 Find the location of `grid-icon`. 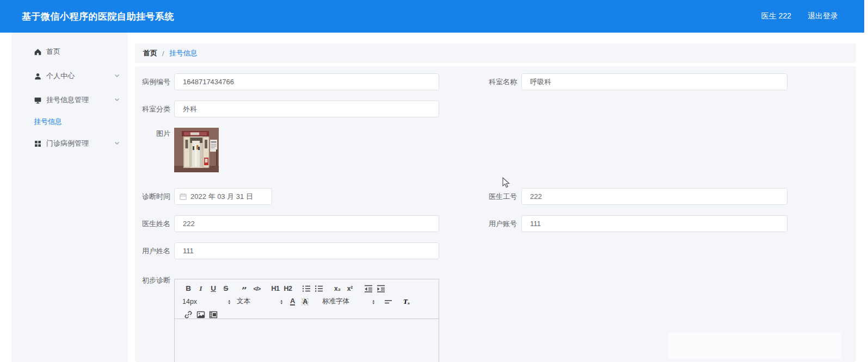

grid-icon is located at coordinates (38, 143).